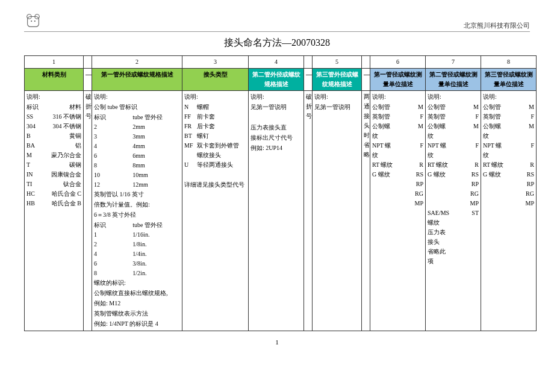 This screenshot has height=392, width=554. Describe the element at coordinates (398, 79) in the screenshot. I see `header-unit1: 第一管径或螺纹测量单位描述` at that location.